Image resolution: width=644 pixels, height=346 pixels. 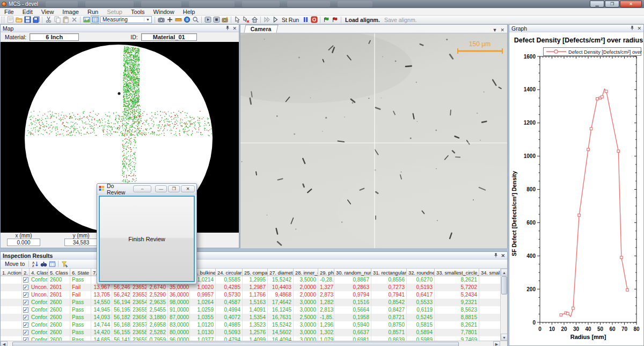 I want to click on delete-icon, so click(x=74, y=19).